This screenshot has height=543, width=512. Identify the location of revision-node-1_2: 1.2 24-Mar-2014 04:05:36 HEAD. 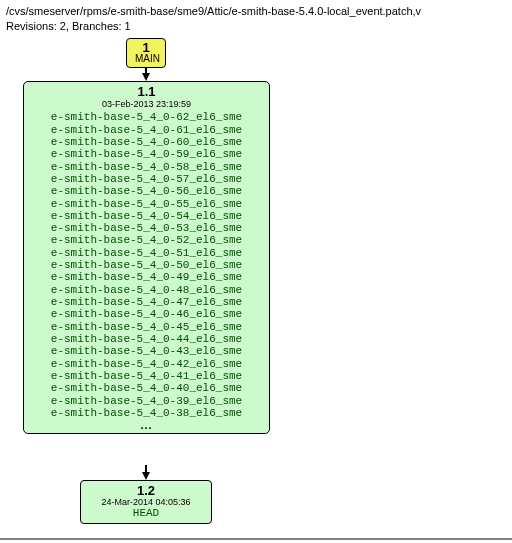
(146, 502).